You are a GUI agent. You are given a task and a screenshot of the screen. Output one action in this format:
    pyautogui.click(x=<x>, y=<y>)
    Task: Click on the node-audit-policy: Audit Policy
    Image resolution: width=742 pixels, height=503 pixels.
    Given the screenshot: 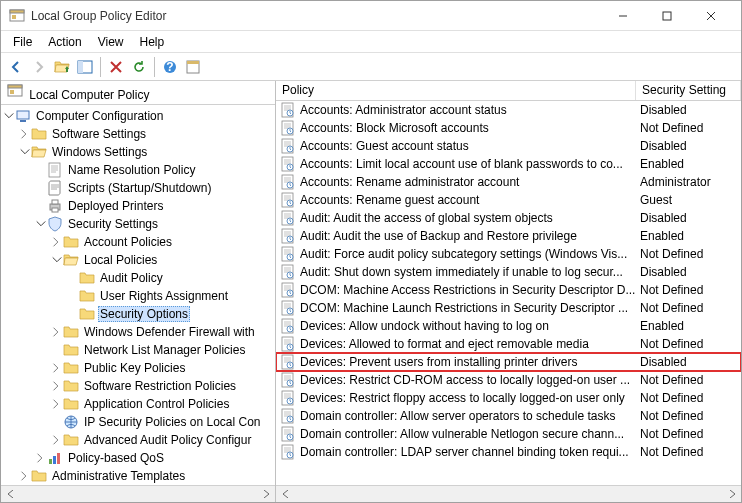 What is the action you would take?
    pyautogui.click(x=139, y=278)
    